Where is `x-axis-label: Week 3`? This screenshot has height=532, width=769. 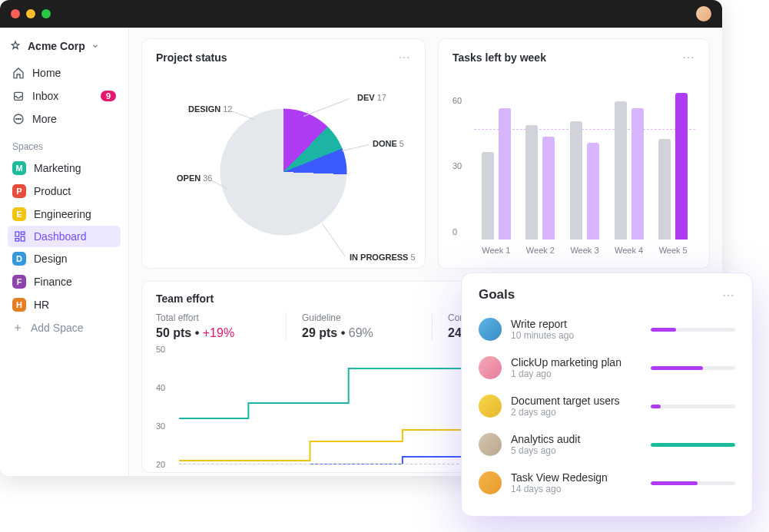 x-axis-label: Week 3 is located at coordinates (584, 250).